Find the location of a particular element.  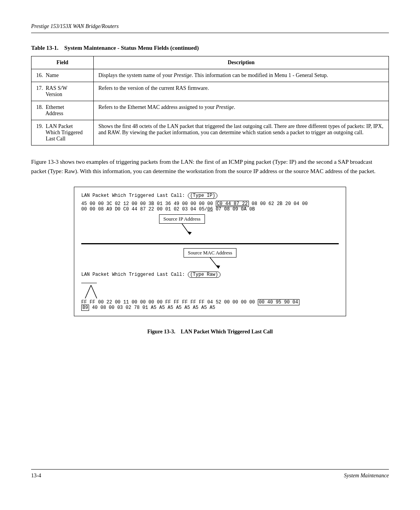

bottom-label: LAN Packet Which Triggered Last Call: is located at coordinates (133, 275).